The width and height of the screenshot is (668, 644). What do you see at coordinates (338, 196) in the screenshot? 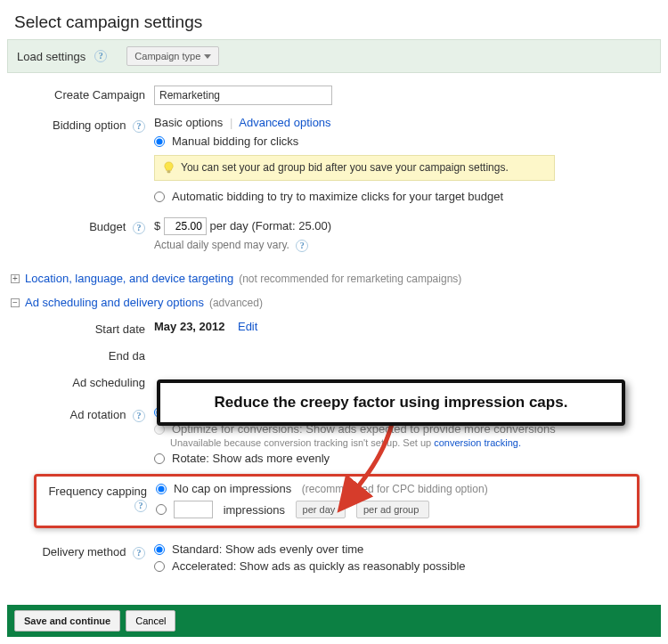
I see `automatic-bidding-label: Automatic bidding to try to maximize cli…` at bounding box center [338, 196].